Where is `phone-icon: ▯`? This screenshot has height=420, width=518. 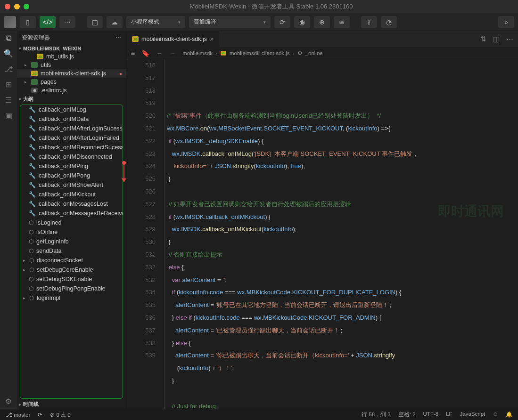 phone-icon: ▯ is located at coordinates (28, 22).